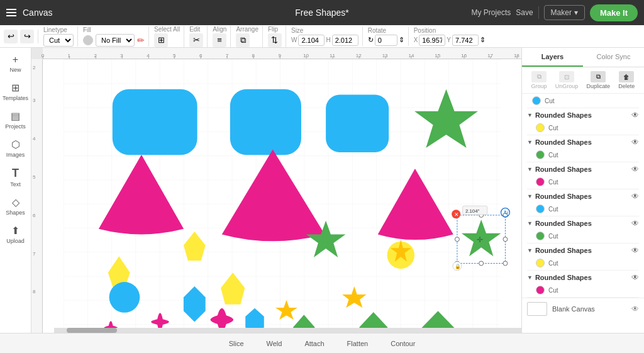 This screenshot has height=353, width=644. I want to click on undo-button: ↩, so click(11, 36).